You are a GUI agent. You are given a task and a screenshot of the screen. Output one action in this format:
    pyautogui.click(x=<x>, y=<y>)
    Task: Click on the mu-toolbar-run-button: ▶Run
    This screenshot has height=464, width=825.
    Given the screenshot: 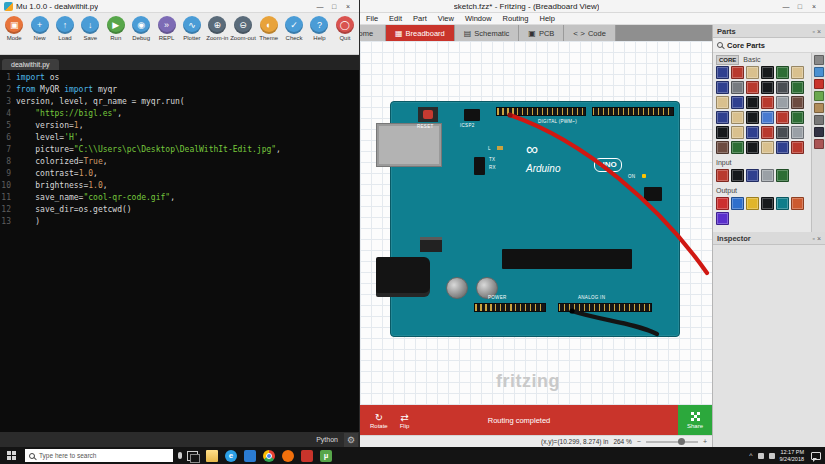 What is the action you would take?
    pyautogui.click(x=116, y=28)
    